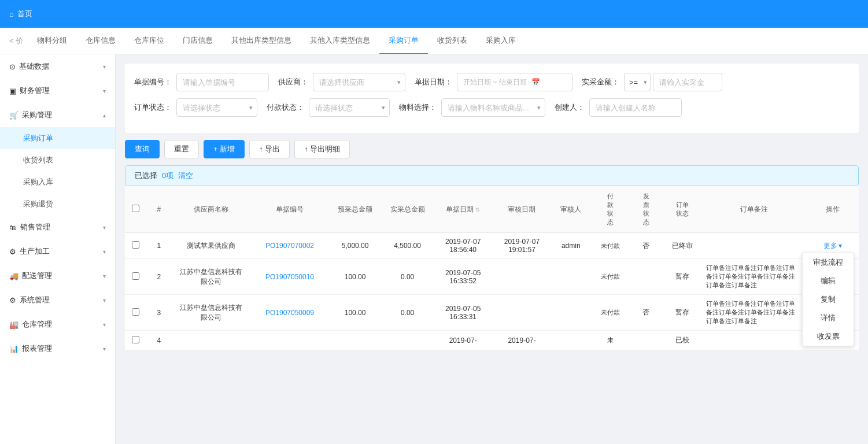 The height and width of the screenshot is (444, 868). What do you see at coordinates (223, 82) in the screenshot?
I see `doc-num-input` at bounding box center [223, 82].